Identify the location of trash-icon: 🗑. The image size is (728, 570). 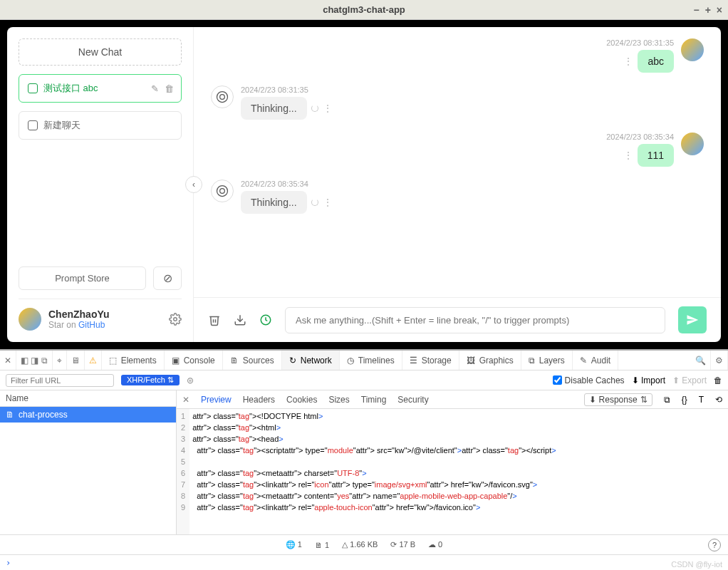
(718, 380).